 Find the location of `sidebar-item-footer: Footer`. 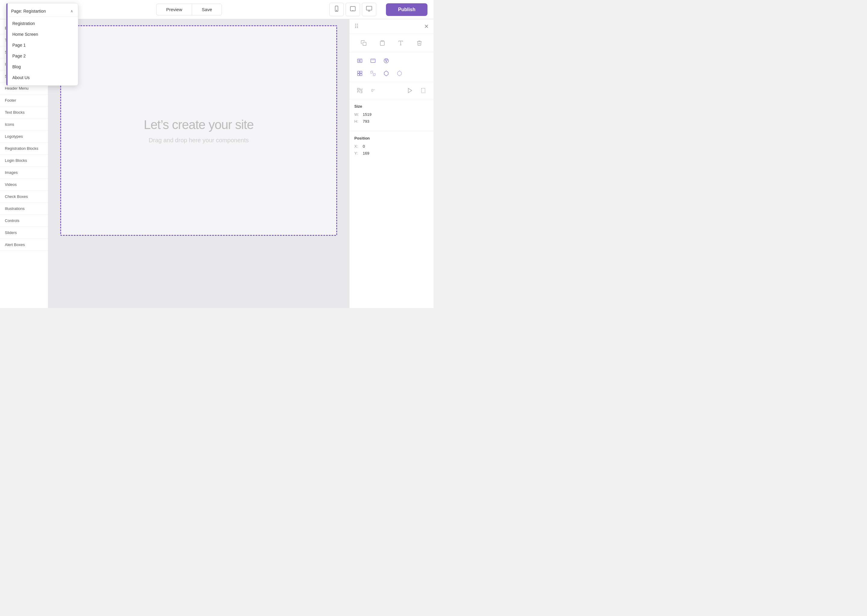

sidebar-item-footer: Footer is located at coordinates (24, 101).